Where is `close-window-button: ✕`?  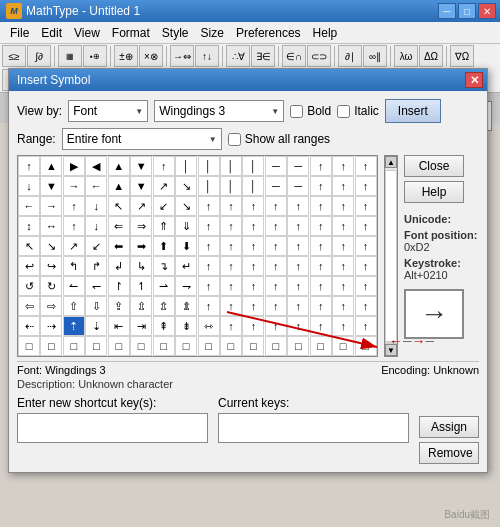
close-window-button: ✕ is located at coordinates (487, 11).